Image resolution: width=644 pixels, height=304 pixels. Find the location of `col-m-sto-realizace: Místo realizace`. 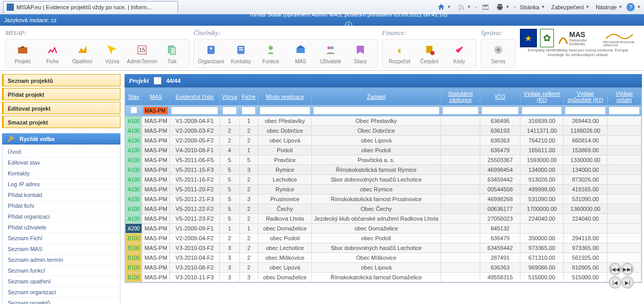

col-m-sto-realizace: Místo realizace is located at coordinates (285, 97).